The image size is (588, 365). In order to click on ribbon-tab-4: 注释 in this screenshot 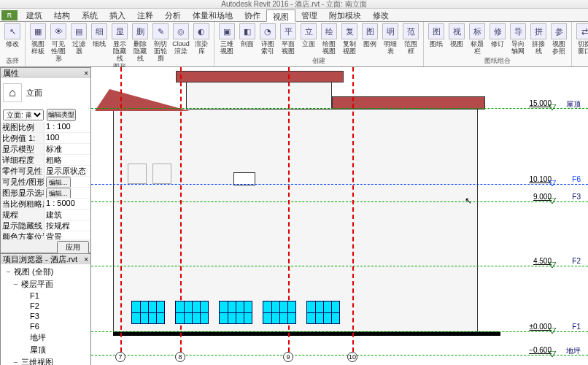, I will do `click(145, 15)`.